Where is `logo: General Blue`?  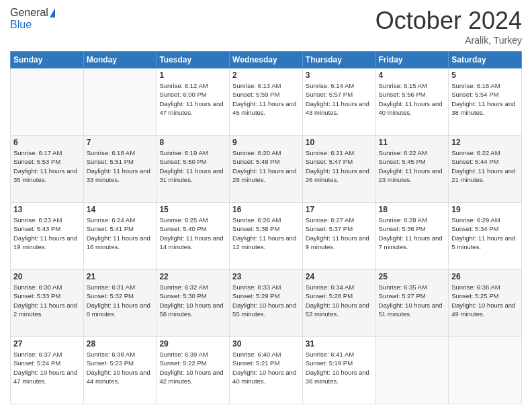 logo: General Blue is located at coordinates (32, 19).